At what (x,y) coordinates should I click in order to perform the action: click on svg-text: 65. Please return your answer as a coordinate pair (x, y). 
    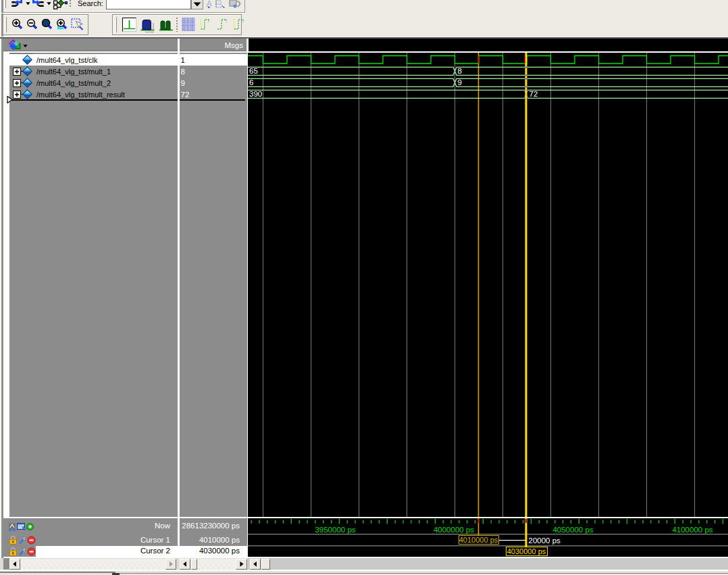
    Looking at the image, I should click on (254, 71).